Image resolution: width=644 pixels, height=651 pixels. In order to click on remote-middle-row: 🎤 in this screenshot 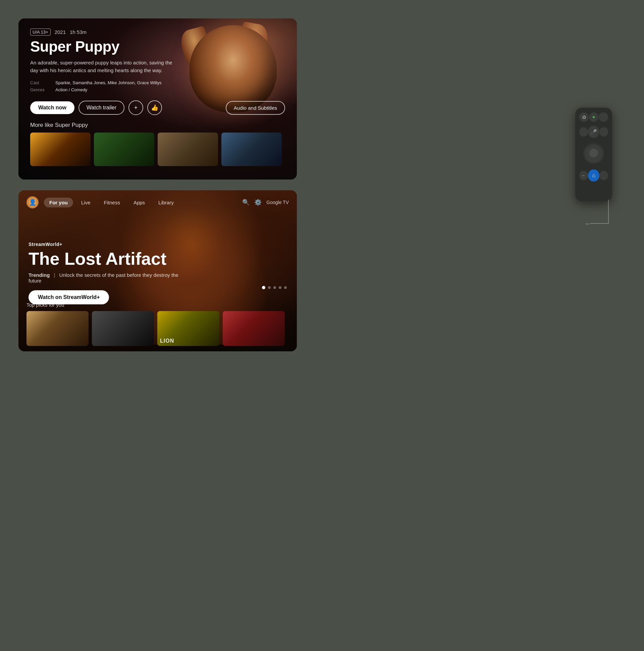, I will do `click(593, 132)`.